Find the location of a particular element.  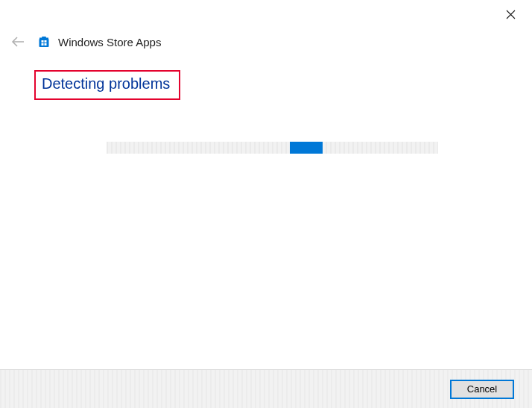

header: Windows Store Apps is located at coordinates (266, 42).